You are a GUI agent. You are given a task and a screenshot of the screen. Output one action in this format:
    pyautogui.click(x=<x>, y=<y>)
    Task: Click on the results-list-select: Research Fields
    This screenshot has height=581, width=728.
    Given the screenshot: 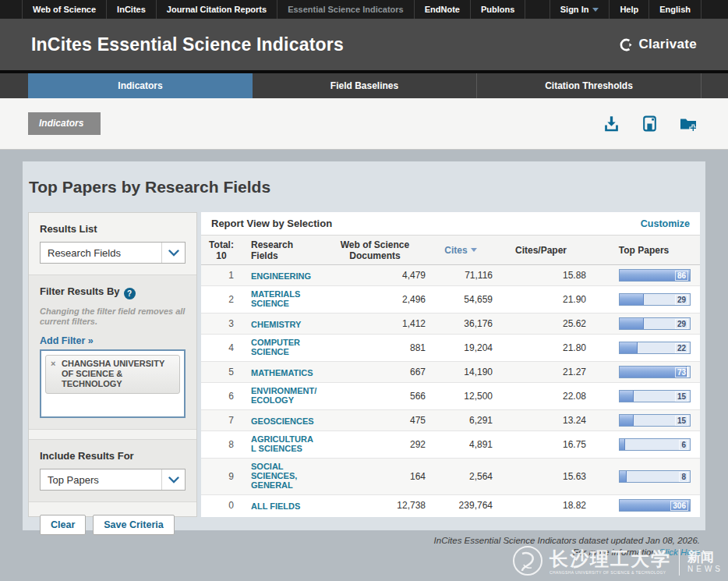 What is the action you would take?
    pyautogui.click(x=112, y=253)
    